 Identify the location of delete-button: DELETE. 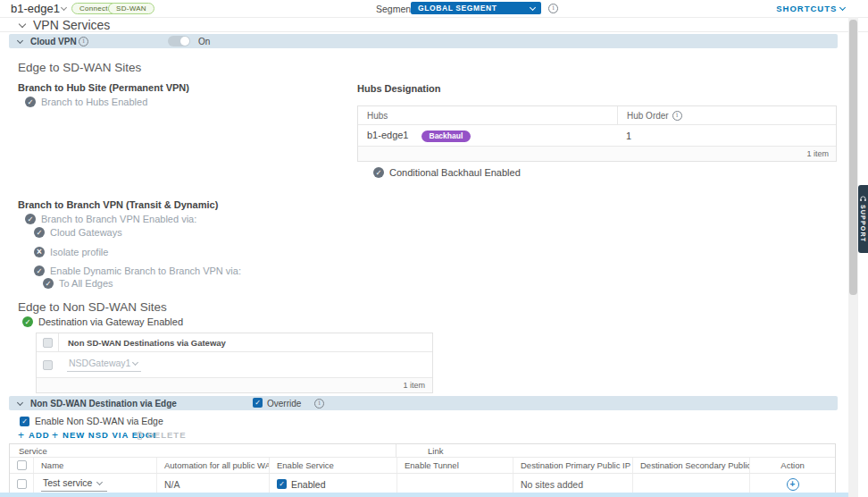
(161, 434).